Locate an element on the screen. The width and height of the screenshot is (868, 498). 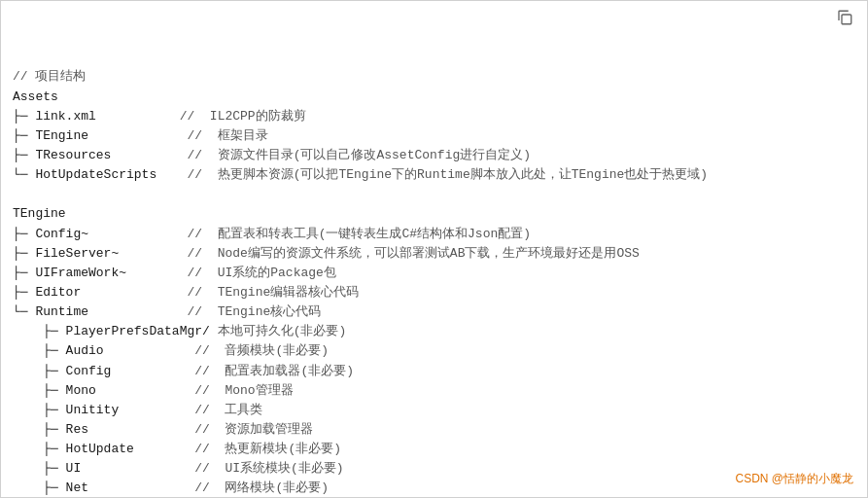
code-line: Assets is located at coordinates (420, 97).